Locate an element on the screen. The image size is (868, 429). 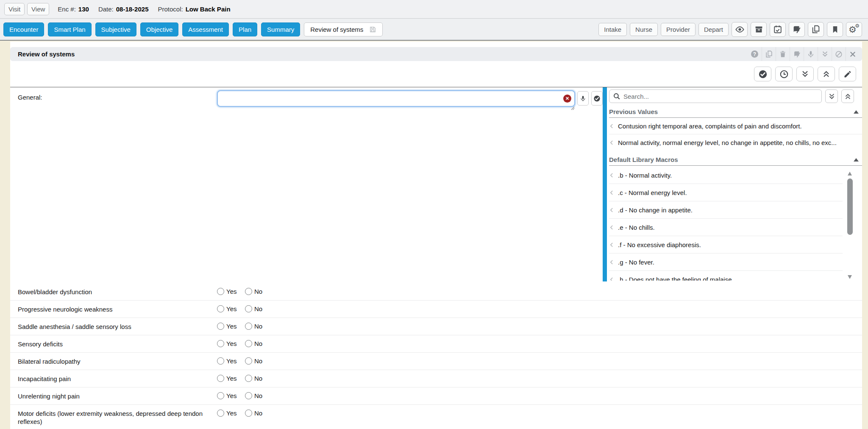
macro-item: .e - No chills. is located at coordinates (726, 227).